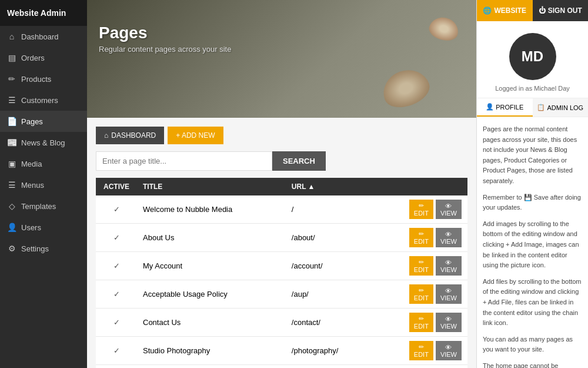  I want to click on sidebar-item-label: Orders, so click(33, 58).